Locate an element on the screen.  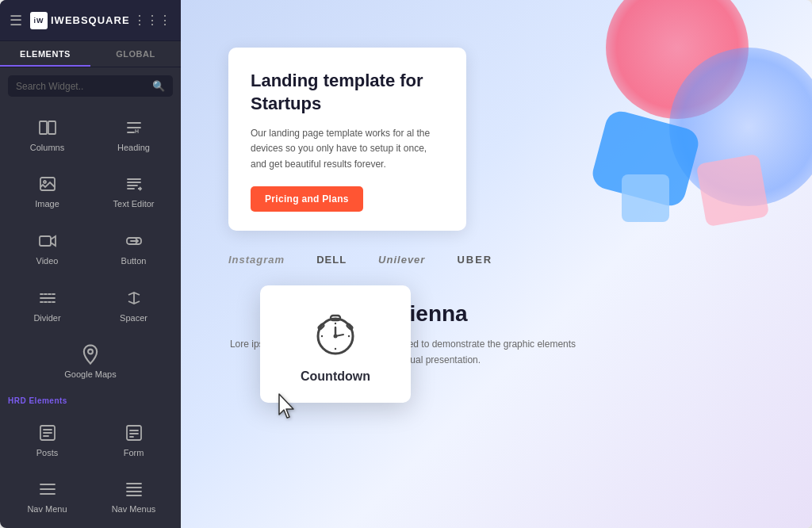
widget-nav-menus: Nav Menus is located at coordinates (133, 495).